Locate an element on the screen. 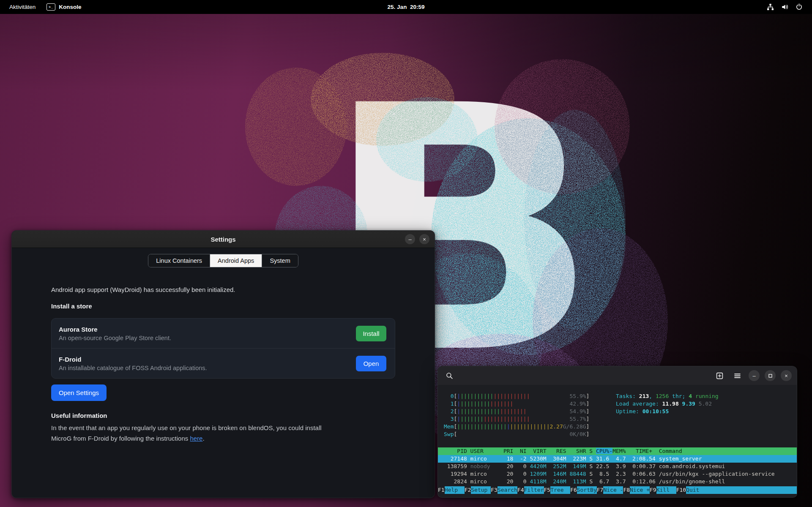  store-name: Aurora Store is located at coordinates (115, 330).